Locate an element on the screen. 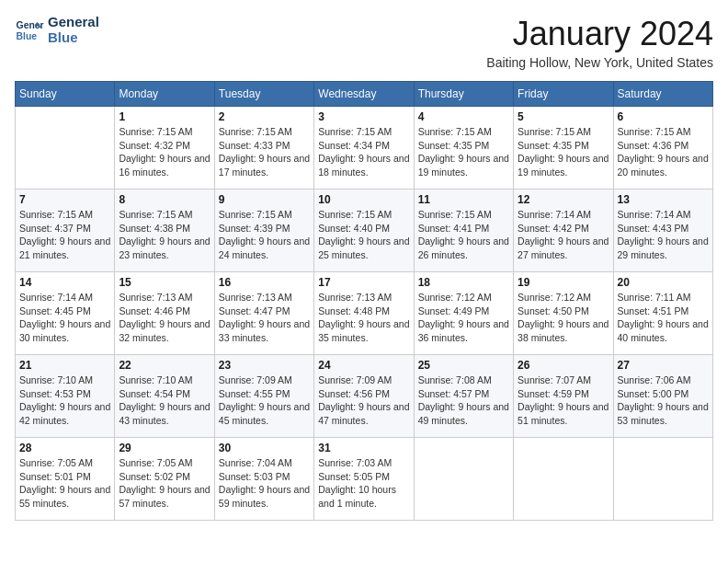 Image resolution: width=728 pixels, height=563 pixels. cell-w4-d3: 23Sunrise: 7:09 AM Sunset: 4:55 PM Dayli… is located at coordinates (264, 396).